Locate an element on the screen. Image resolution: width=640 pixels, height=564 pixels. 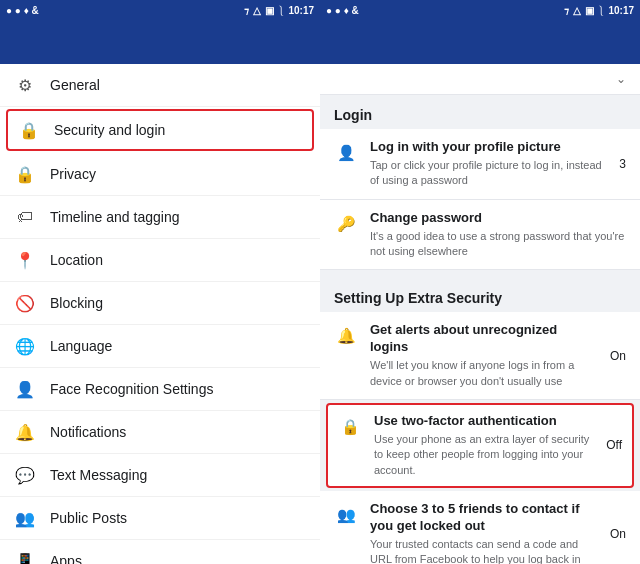
sidebar-label-timeline: Timeline and tagging is located at coordinates (114, 217).